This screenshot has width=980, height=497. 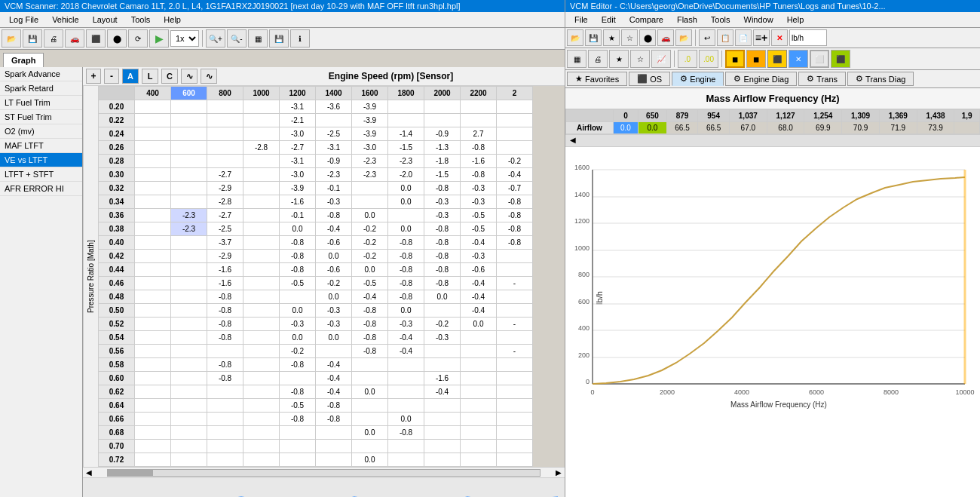 What do you see at coordinates (189, 446) in the screenshot?
I see `cell-0.70-600` at bounding box center [189, 446].